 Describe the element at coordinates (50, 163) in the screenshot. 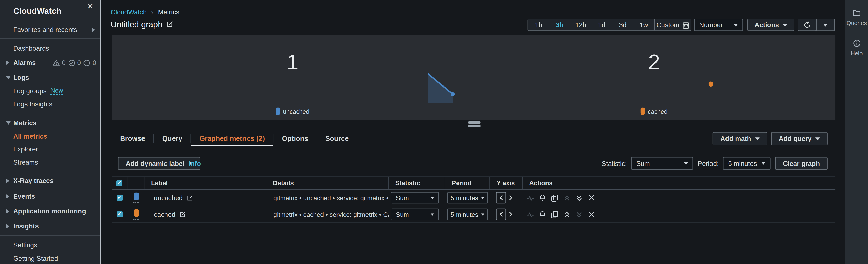

I see `sidebar-item-streams: Streams` at that location.